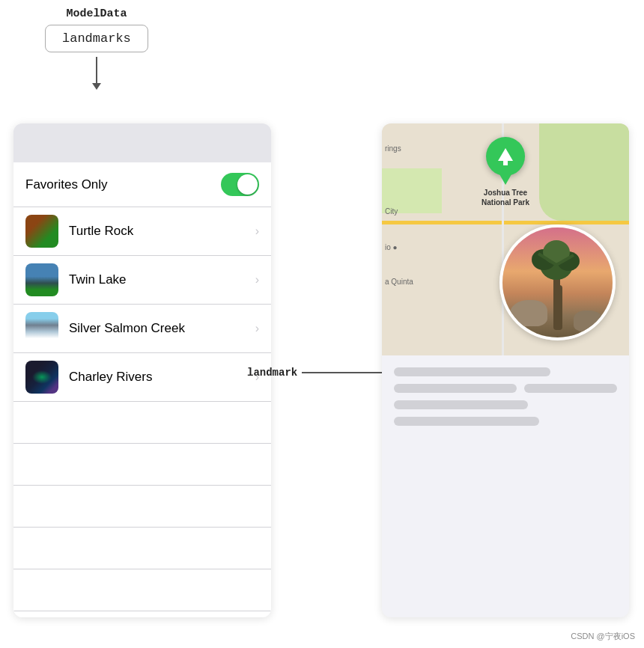 The width and height of the screenshot is (644, 648). What do you see at coordinates (505, 223) in the screenshot?
I see `road-horizontal` at bounding box center [505, 223].